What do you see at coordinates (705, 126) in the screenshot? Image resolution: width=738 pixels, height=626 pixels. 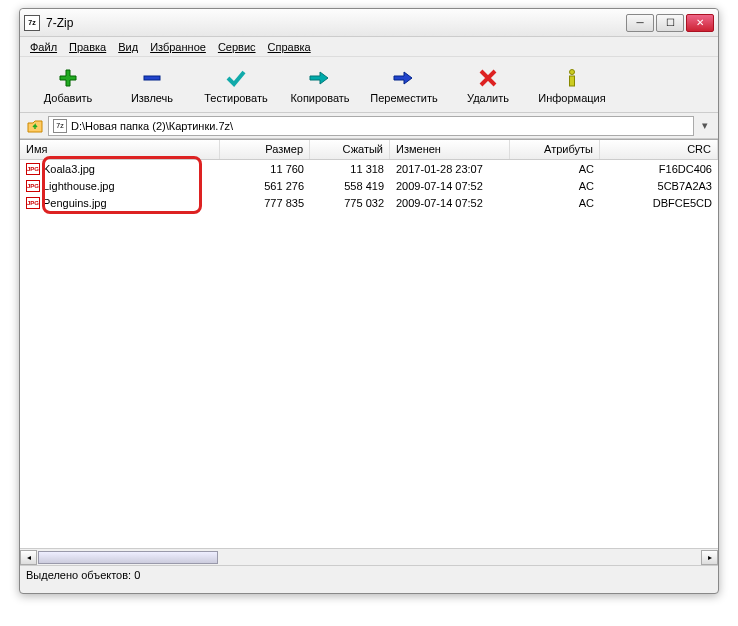 I see `chevron-down-icon: ▾` at bounding box center [705, 126].